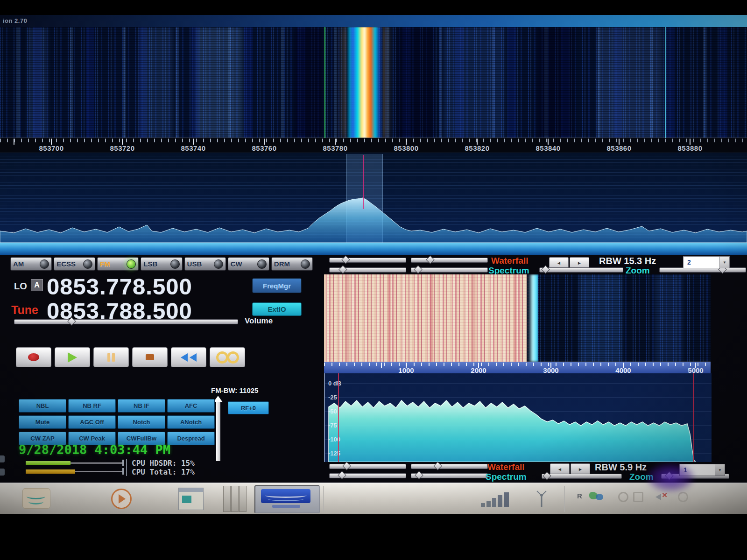 The width and height of the screenshot is (747, 560). I want to click on af-lower-cursor-line, so click(338, 418).